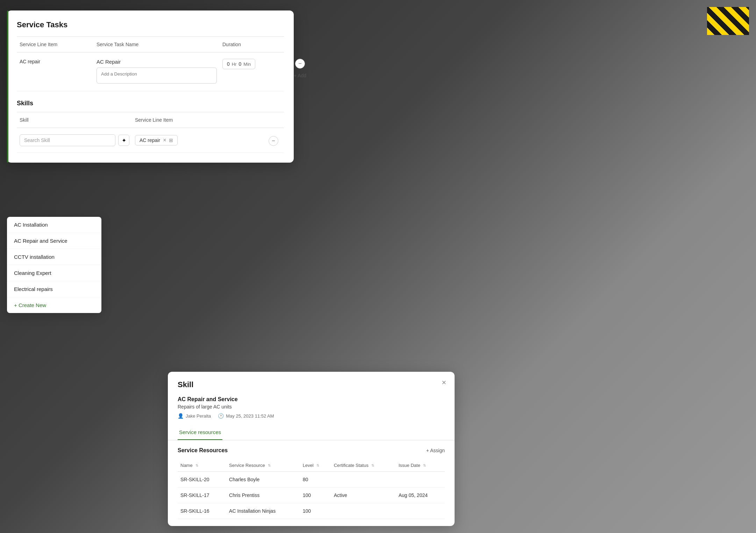 The image size is (756, 533). Describe the element at coordinates (55, 44) in the screenshot. I see `col-service-line-item: Service Line Item` at that location.